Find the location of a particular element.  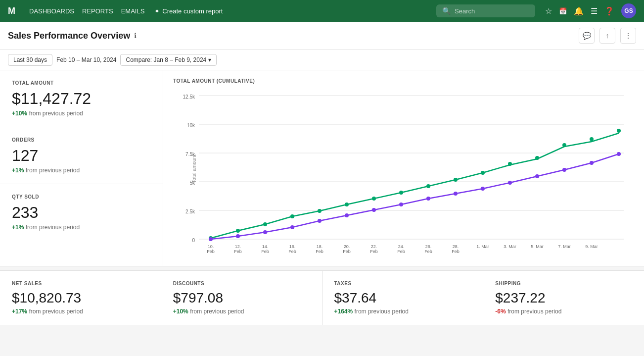

svg-text: 16. is located at coordinates (293, 247).